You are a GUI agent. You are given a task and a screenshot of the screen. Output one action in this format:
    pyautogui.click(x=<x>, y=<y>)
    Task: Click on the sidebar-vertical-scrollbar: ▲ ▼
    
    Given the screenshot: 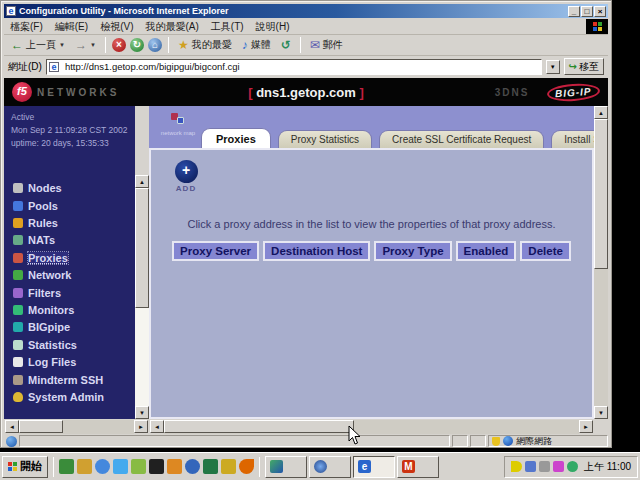 What is the action you would take?
    pyautogui.click(x=142, y=297)
    